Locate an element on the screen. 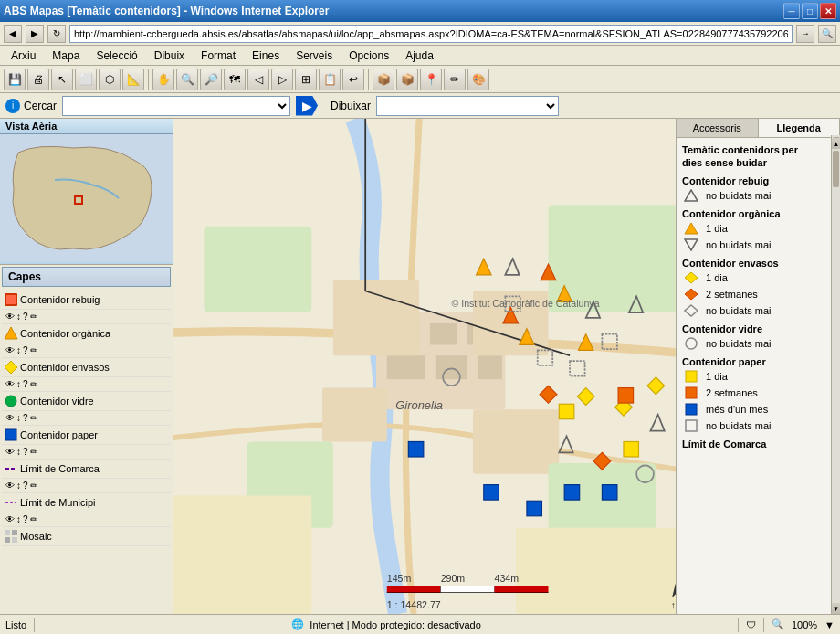  legend-scroll-up: ▲ is located at coordinates (836, 143).